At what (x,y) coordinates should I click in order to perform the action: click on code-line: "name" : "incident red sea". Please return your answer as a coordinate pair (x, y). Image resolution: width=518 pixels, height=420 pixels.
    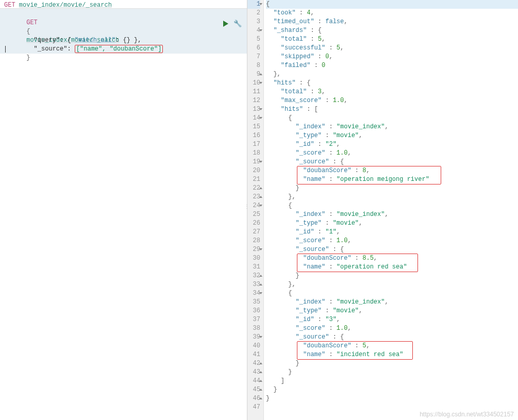
    Looking at the image, I should click on (392, 355).